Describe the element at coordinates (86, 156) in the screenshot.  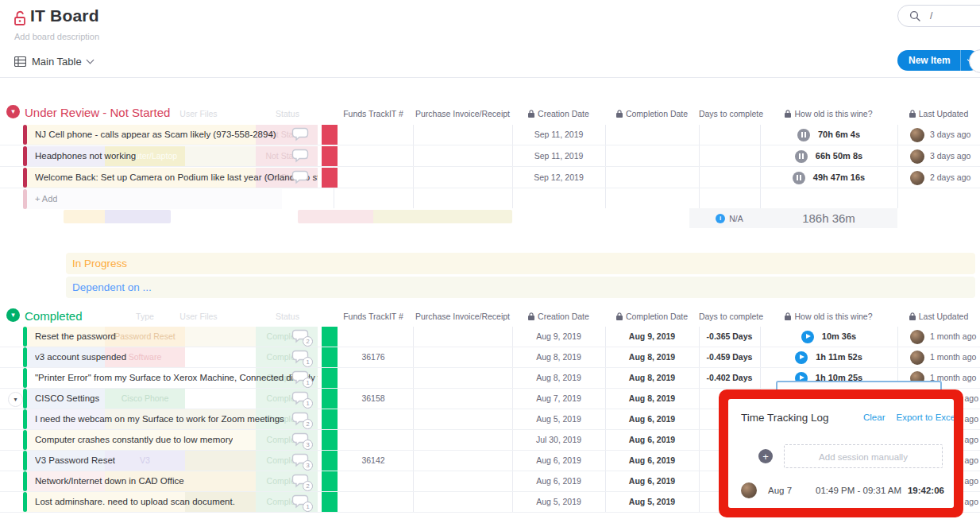
I see `item-name: Headphones not working` at that location.